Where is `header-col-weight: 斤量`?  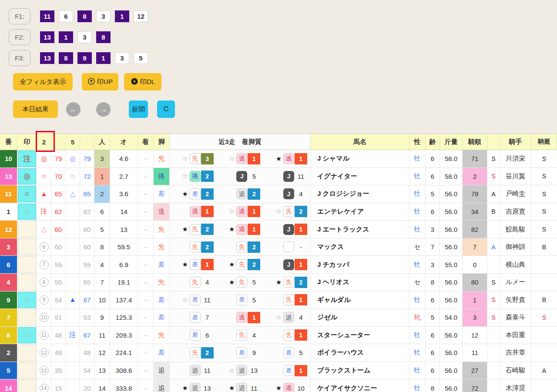
header-col-weight: 斤量 is located at coordinates (451, 142).